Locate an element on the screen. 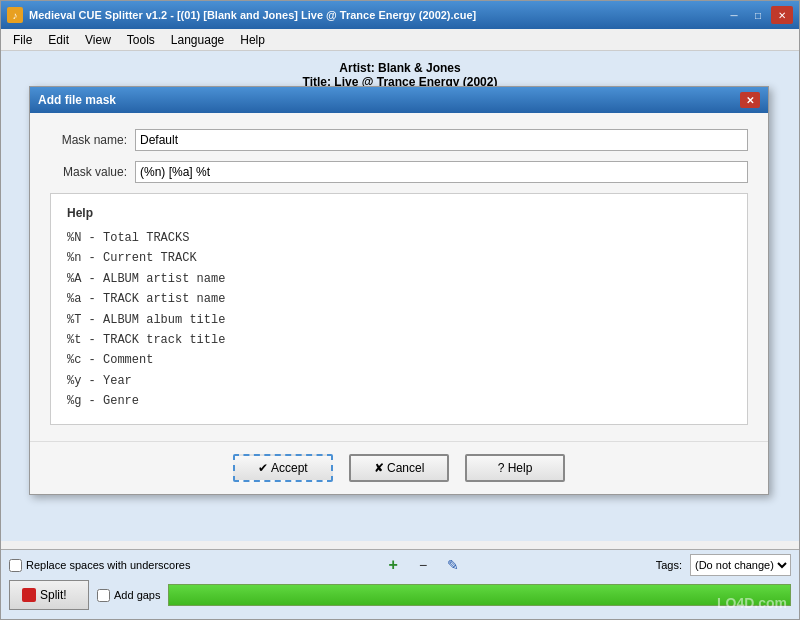  bottom-row2: Split! Add gaps LO4D.com is located at coordinates (400, 595).